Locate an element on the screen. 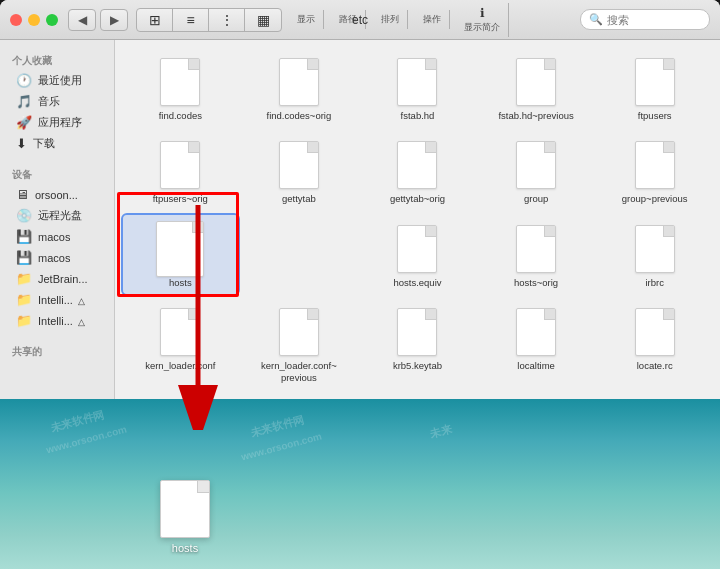  destination-file-icon is located at coordinates (185, 509).